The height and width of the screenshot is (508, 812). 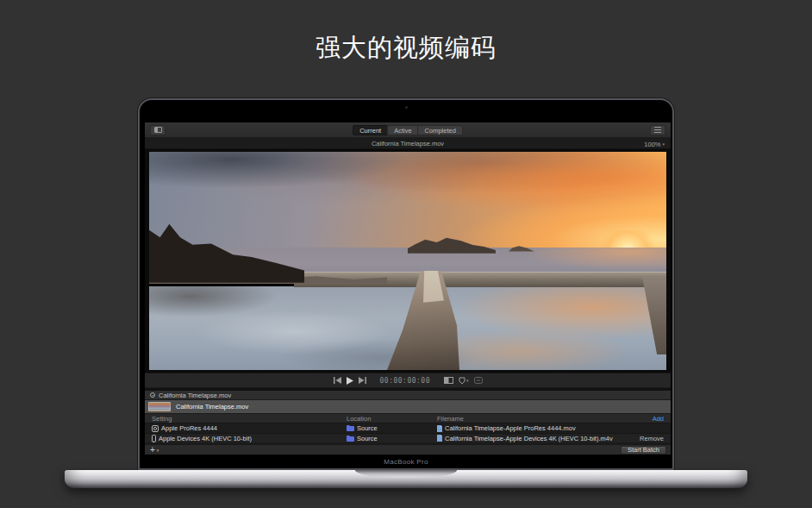 What do you see at coordinates (362, 380) in the screenshot?
I see `skip-forward-button` at bounding box center [362, 380].